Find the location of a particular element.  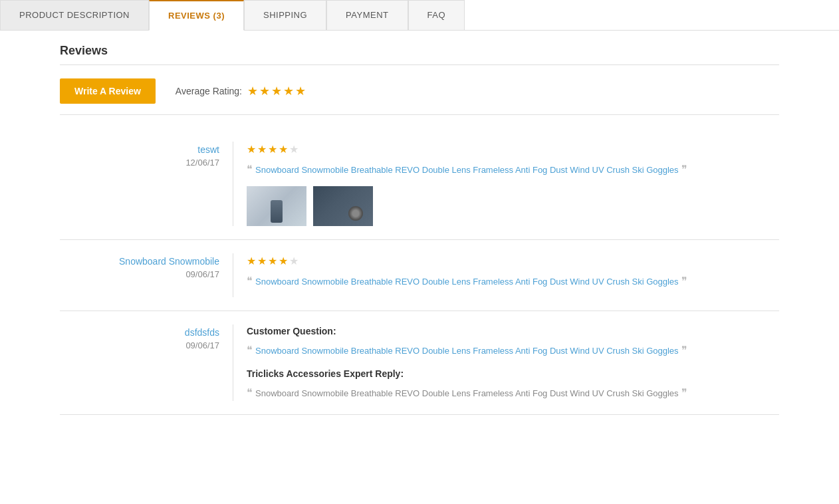

review-text-1: ❝Snowboard Snowmobile Breathable REVO Do… is located at coordinates (513, 170).